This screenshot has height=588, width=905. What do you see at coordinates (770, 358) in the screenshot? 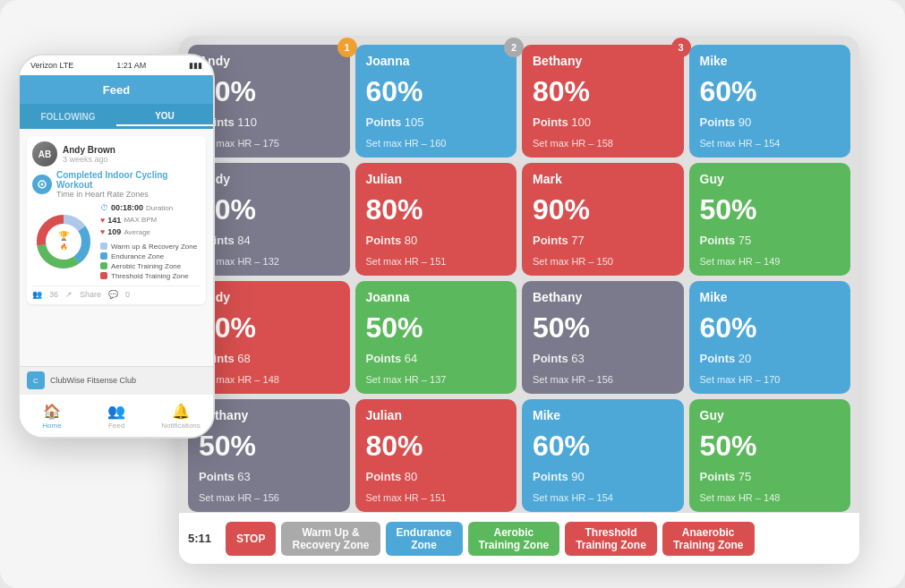
I see `card-points: Points 20` at bounding box center [770, 358].